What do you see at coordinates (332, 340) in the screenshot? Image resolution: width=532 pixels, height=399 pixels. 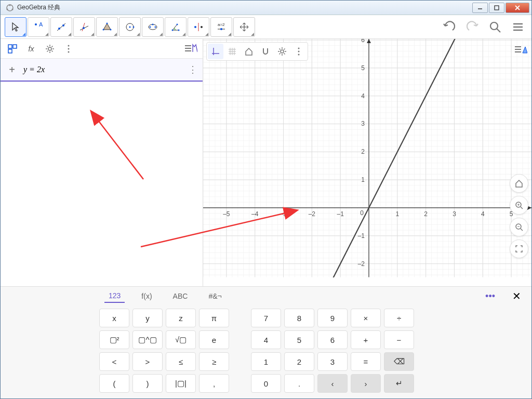 I see `kb-key: 6` at bounding box center [332, 340].